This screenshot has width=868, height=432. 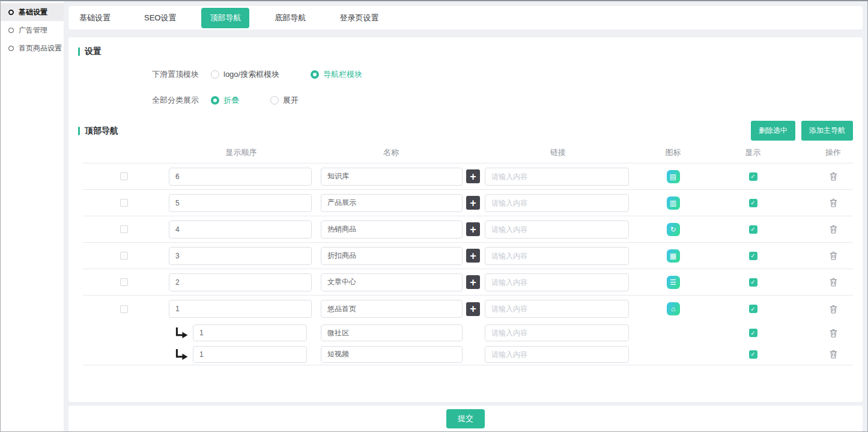 What do you see at coordinates (79, 131) in the screenshot?
I see `section-accent-bar` at bounding box center [79, 131].